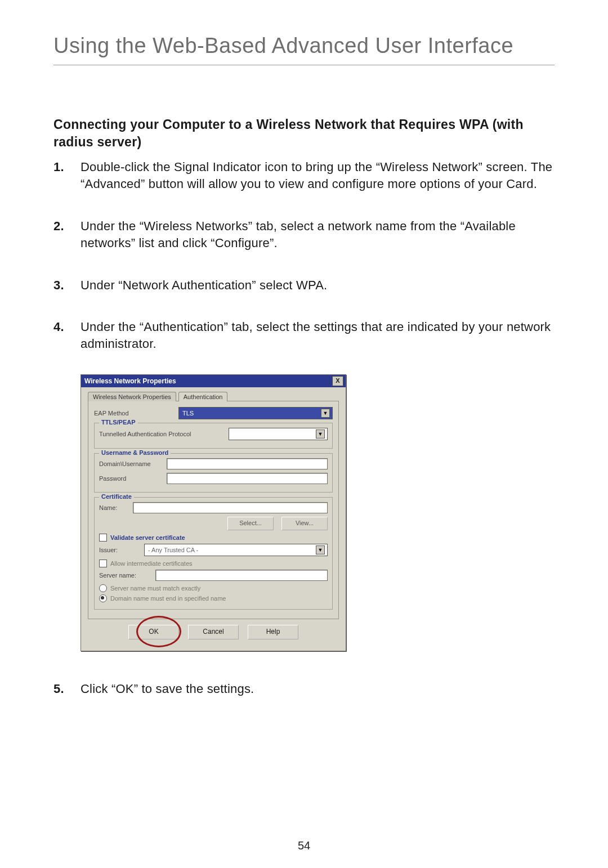  Describe the element at coordinates (131, 381) in the screenshot. I see `dialog-title: Wireless Network Properties` at that location.